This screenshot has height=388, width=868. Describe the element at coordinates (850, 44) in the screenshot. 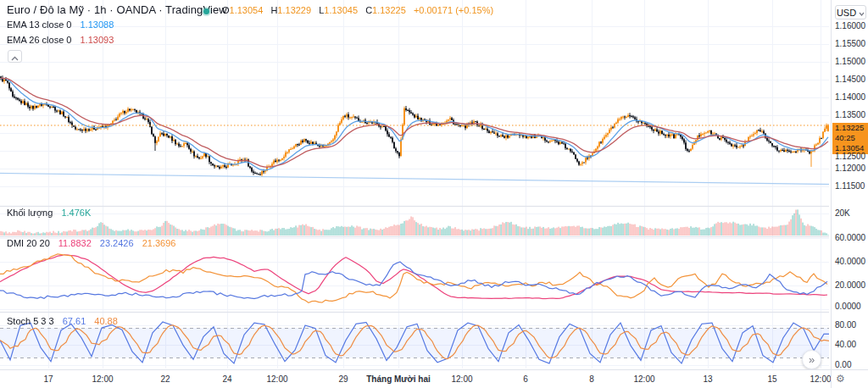

I see `price-tick: 1.15500` at that location.